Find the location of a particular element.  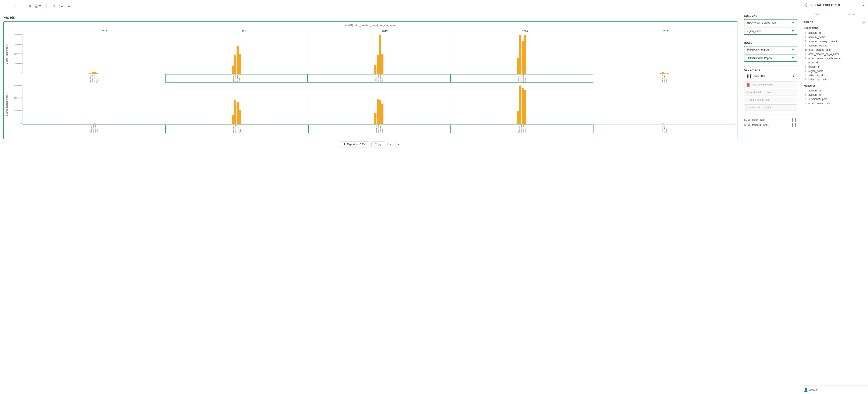

layer-selector: ▐│▌ Auto - Bar ▼ is located at coordinates (771, 76).